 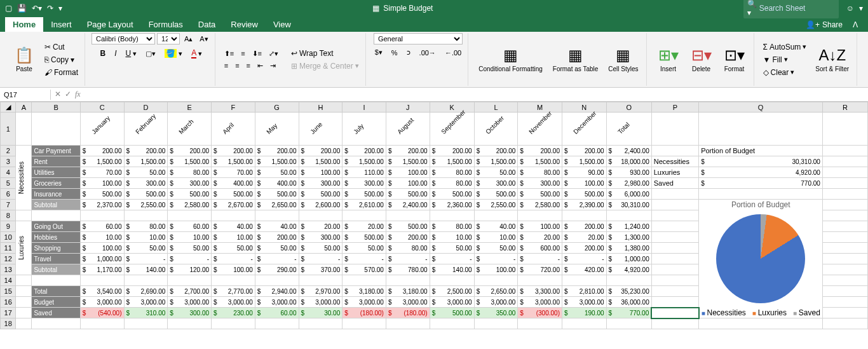 What do you see at coordinates (234, 107) in the screenshot?
I see `col-header-F: F` at bounding box center [234, 107].